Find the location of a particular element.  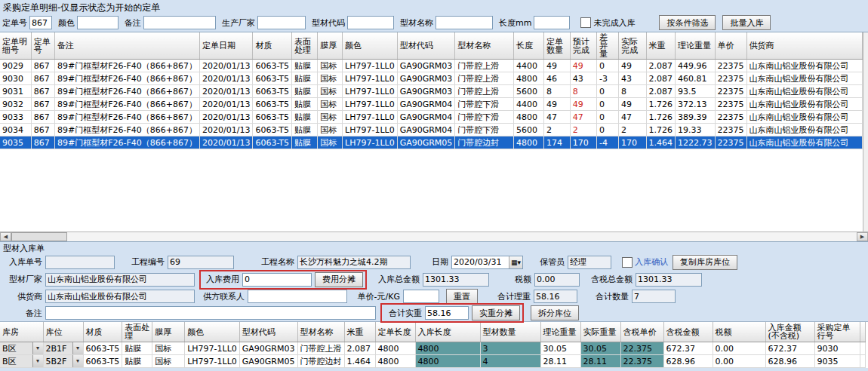

total-with-tax-input is located at coordinates (669, 280).